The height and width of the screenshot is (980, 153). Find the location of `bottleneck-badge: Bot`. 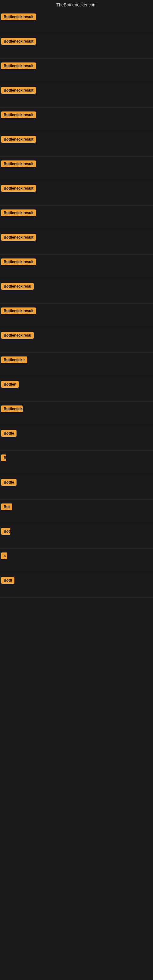

bottleneck-badge: Bot is located at coordinates (7, 507).